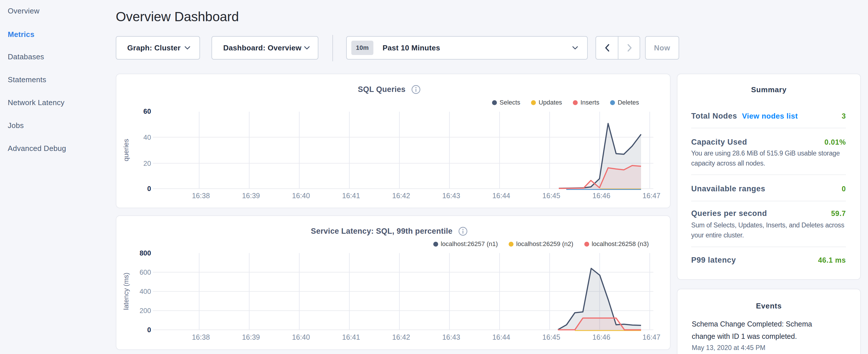 Image resolution: width=868 pixels, height=354 pixels. What do you see at coordinates (145, 292) in the screenshot?
I see `svg-text: 400` at bounding box center [145, 292].